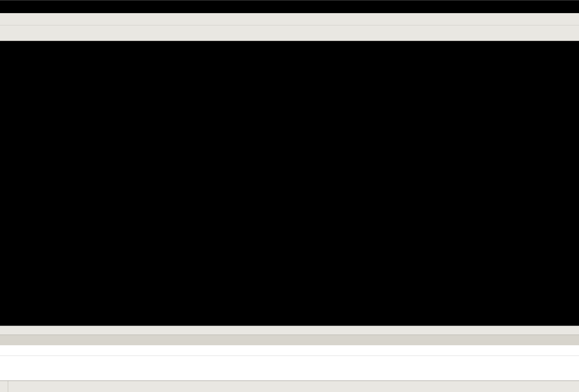 The height and width of the screenshot is (392, 579). I want to click on chart-tabs-bar, so click(290, 340).